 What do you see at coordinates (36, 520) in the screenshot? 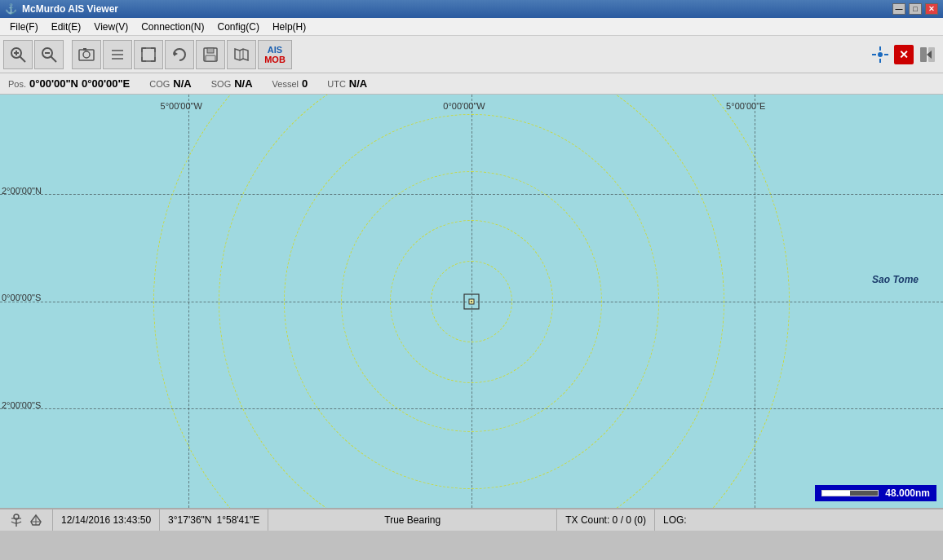
I see `ship-icon` at bounding box center [36, 520].